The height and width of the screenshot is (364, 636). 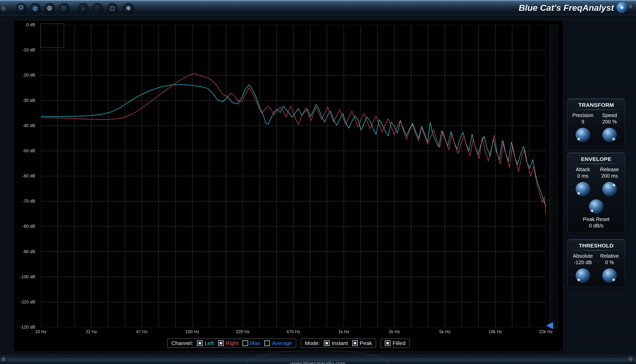 I want to click on y-scale-slider: ◀, so click(x=554, y=176).